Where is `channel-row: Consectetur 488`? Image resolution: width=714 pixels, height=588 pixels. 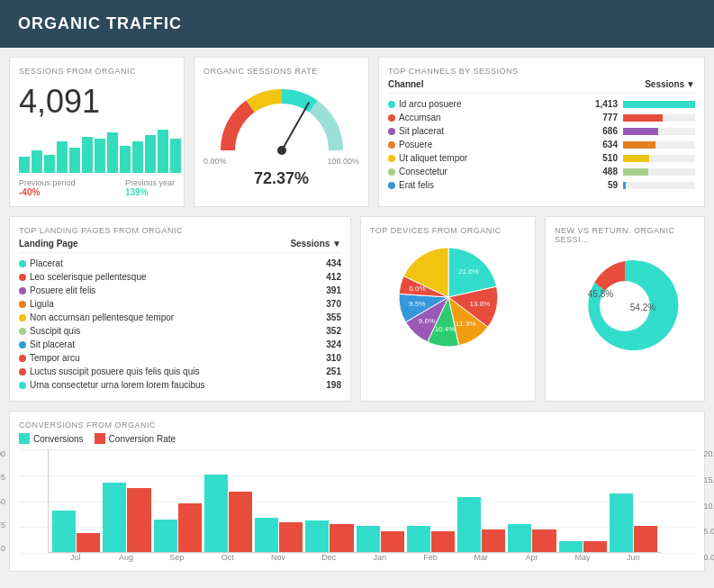
channel-row: Consectetur 488 is located at coordinates (542, 171).